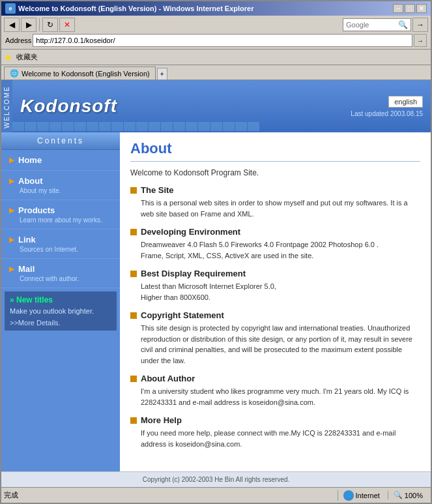 Image resolution: width=432 pixels, height=504 pixels. I want to click on sidebar-item-home: ▶ Home, so click(61, 160).